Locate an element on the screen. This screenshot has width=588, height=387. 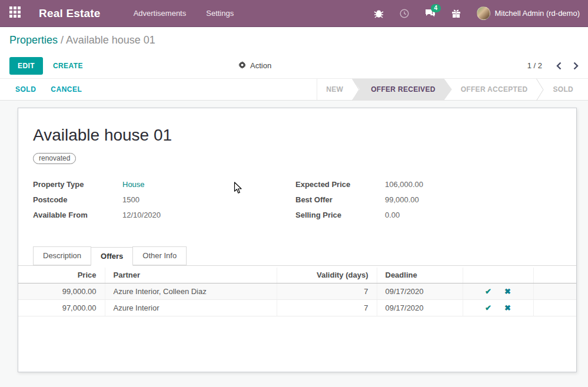
column-header-actions is located at coordinates (498, 275).